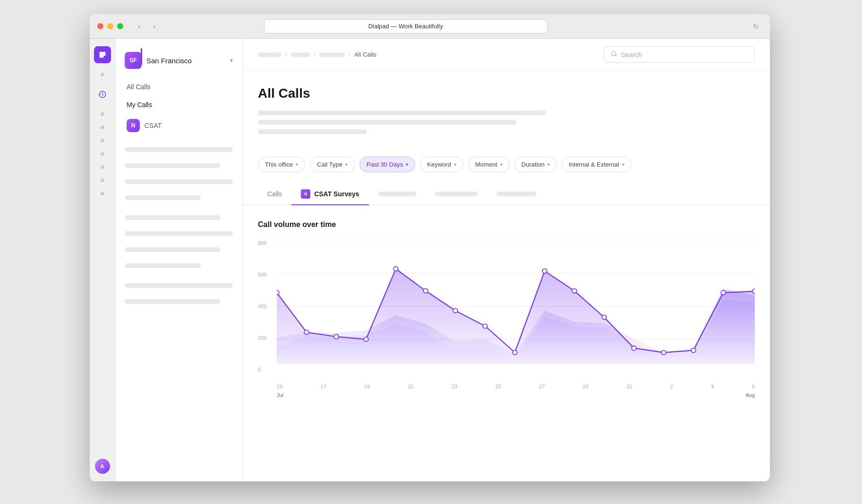 The image size is (862, 504). Describe the element at coordinates (133, 60) in the screenshot. I see `workspace-avatar: SF` at that location.